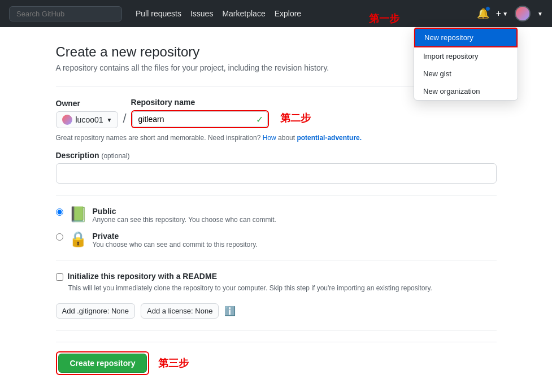  I want to click on navbar: Pull requests Issues Marketplace Explore…, so click(276, 14).